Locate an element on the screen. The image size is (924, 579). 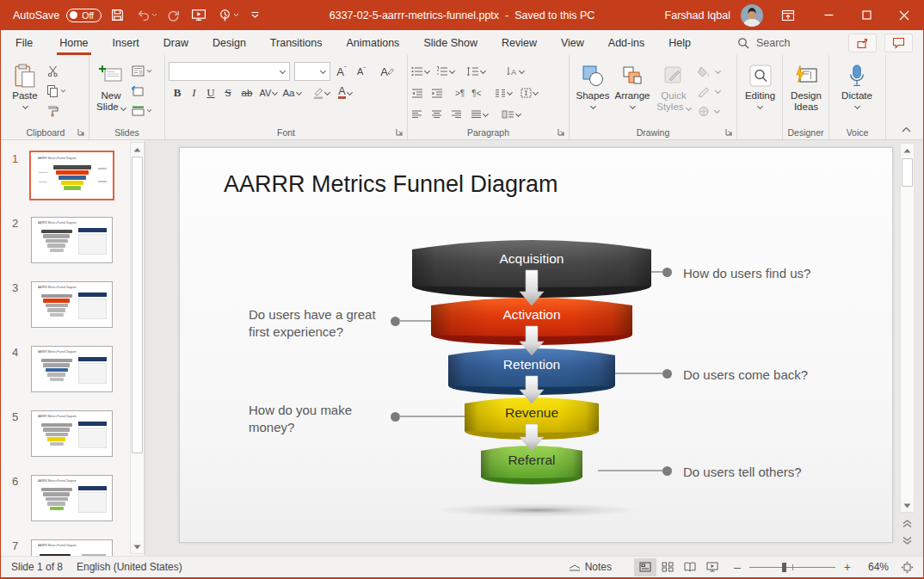
shapes-button: Shapes is located at coordinates (593, 91).